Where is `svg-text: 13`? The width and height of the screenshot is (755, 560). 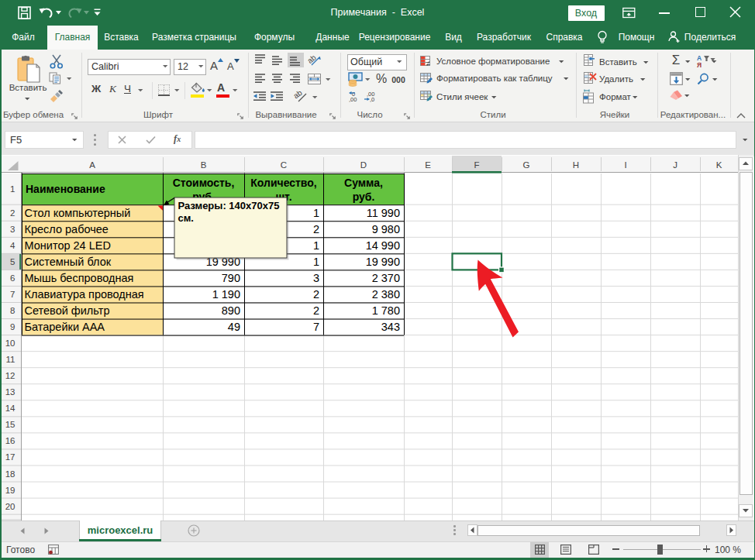 svg-text: 13 is located at coordinates (11, 392).